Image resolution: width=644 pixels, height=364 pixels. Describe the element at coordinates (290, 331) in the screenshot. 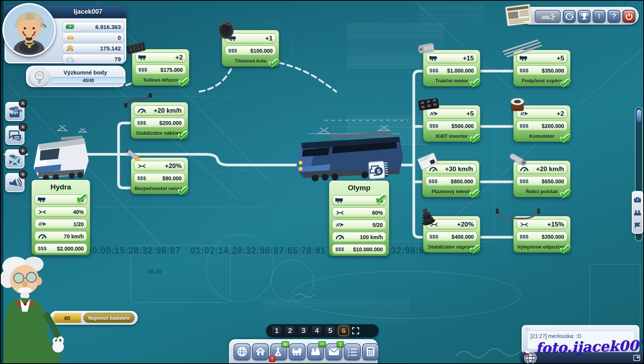

I see `page-2: 2` at that location.